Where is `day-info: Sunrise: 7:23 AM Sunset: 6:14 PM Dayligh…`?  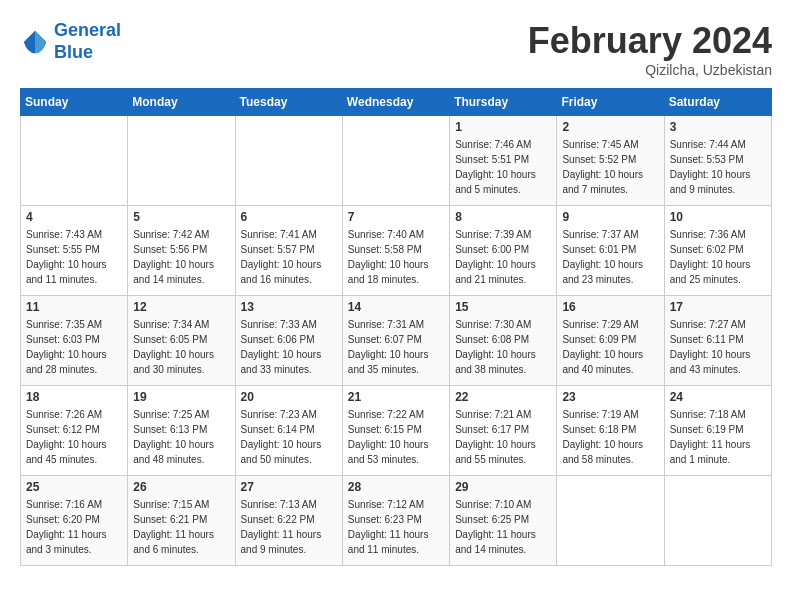
day-info: Sunrise: 7:23 AM Sunset: 6:14 PM Dayligh… is located at coordinates (289, 437).